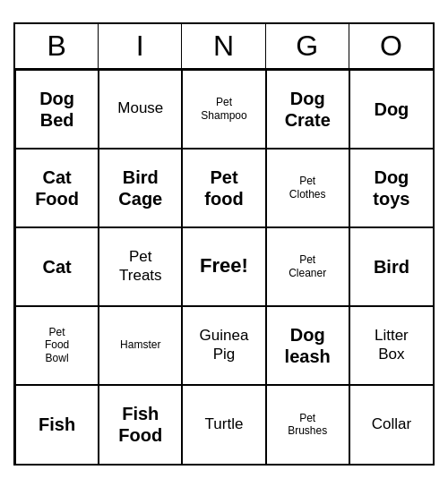 This screenshot has height=487, width=448. I want to click on bingo-cell: Collar, so click(391, 424).